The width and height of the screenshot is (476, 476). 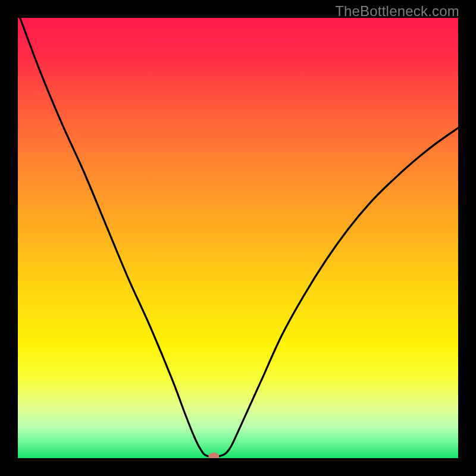 What do you see at coordinates (397, 11) in the screenshot?
I see `watermark-text: TheBottleneck.com` at bounding box center [397, 11].